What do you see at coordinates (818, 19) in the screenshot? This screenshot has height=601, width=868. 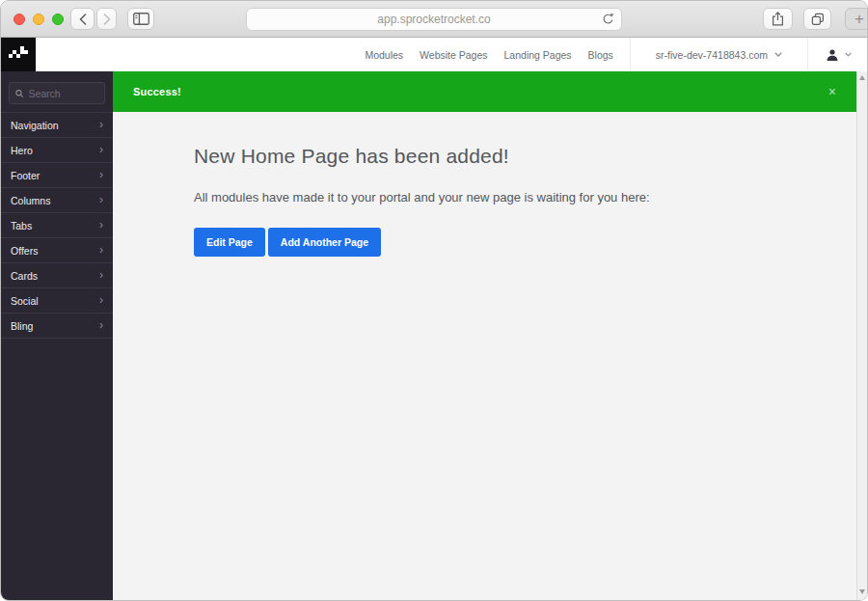 I see `show-tabs-button` at bounding box center [818, 19].